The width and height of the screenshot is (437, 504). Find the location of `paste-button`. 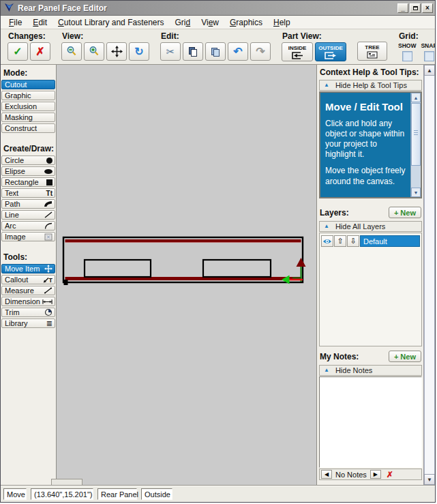

paste-button is located at coordinates (215, 52).